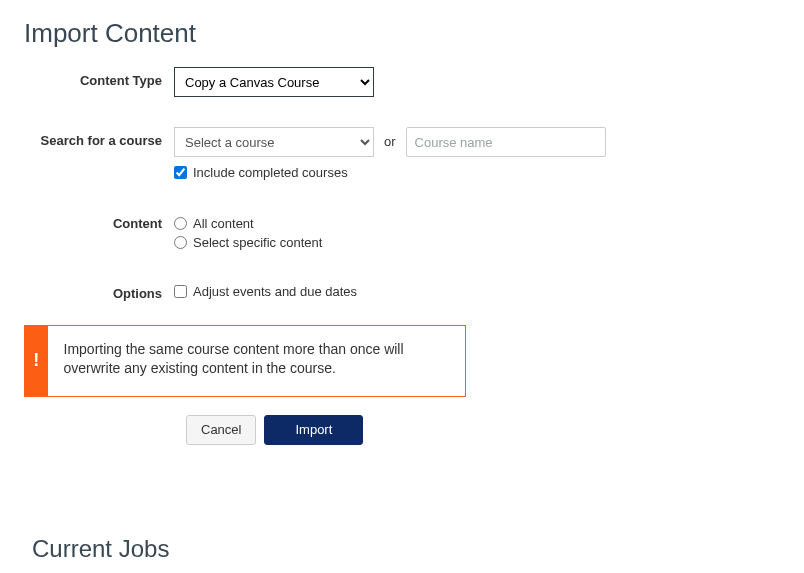 This screenshot has width=804, height=573. I want to click on adjust-dates-checkbox, so click(180, 292).